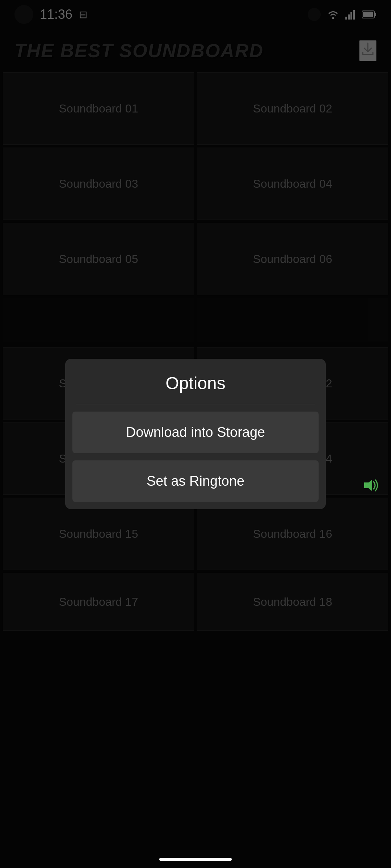 This screenshot has height=868, width=391. What do you see at coordinates (371, 487) in the screenshot?
I see `volume-indicator` at bounding box center [371, 487].